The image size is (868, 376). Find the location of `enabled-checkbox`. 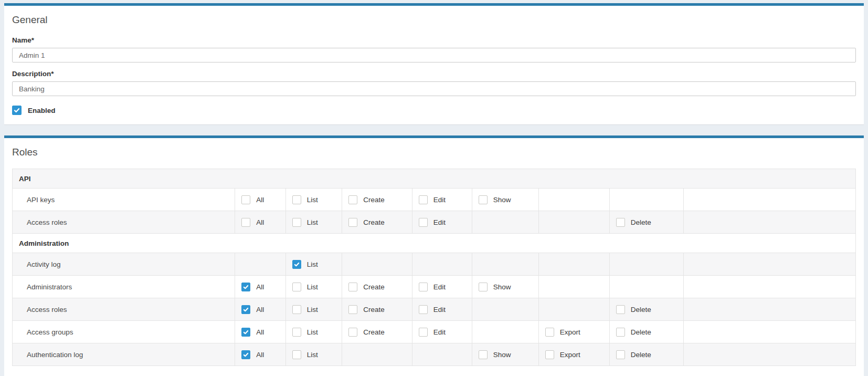

enabled-checkbox is located at coordinates (17, 110).